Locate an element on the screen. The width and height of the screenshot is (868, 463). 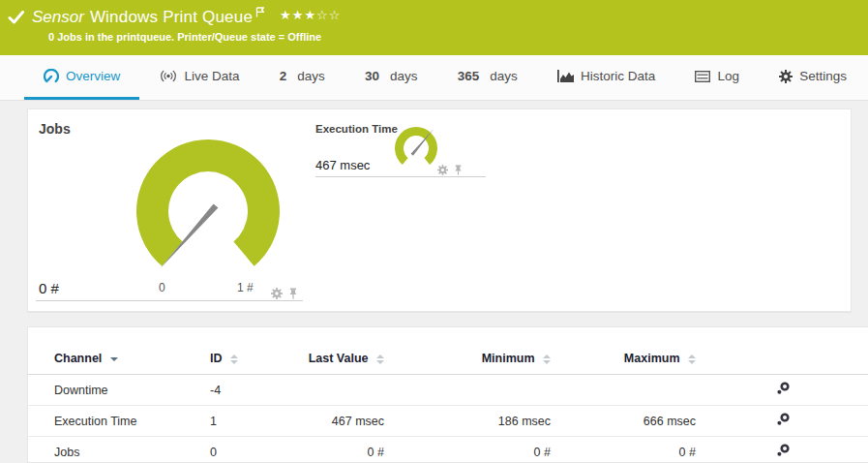
broadcast-icon is located at coordinates (168, 76).